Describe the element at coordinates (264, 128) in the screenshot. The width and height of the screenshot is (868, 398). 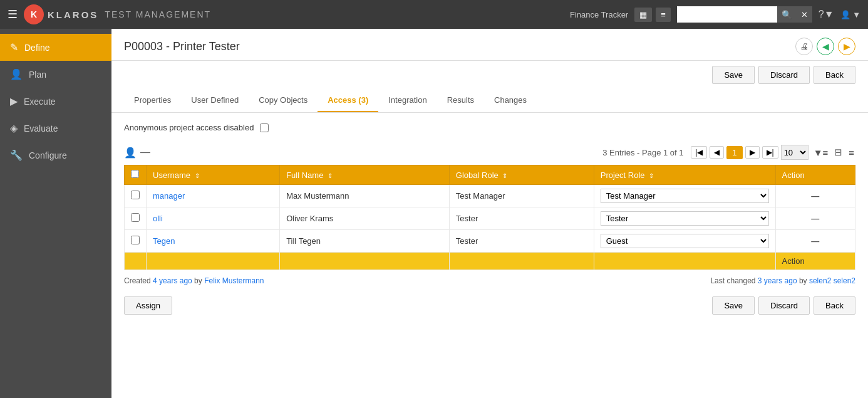
I see `anon-checkbox` at that location.